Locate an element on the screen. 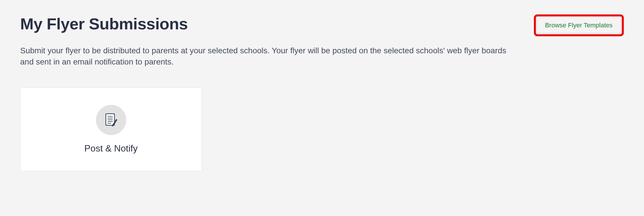 Image resolution: width=644 pixels, height=216 pixels. card-label: Post & Notify is located at coordinates (111, 149).